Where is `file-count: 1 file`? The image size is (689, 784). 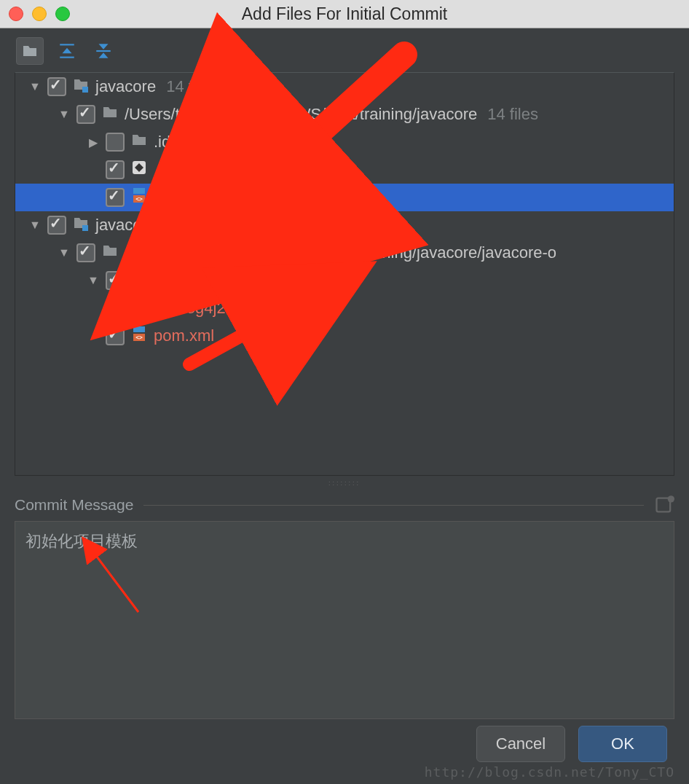 file-count: 1 file is located at coordinates (316, 281).